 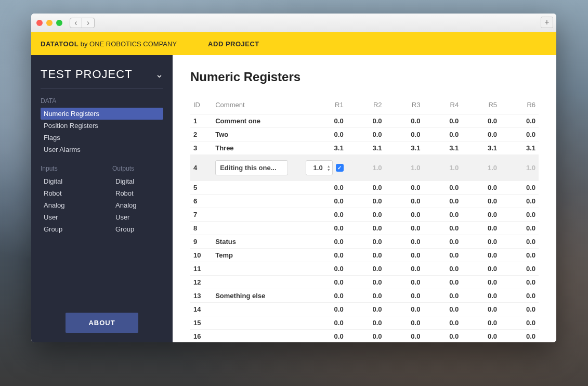 I want to click on table-row: 50.00.00.00.00.00.0, so click(x=364, y=188).